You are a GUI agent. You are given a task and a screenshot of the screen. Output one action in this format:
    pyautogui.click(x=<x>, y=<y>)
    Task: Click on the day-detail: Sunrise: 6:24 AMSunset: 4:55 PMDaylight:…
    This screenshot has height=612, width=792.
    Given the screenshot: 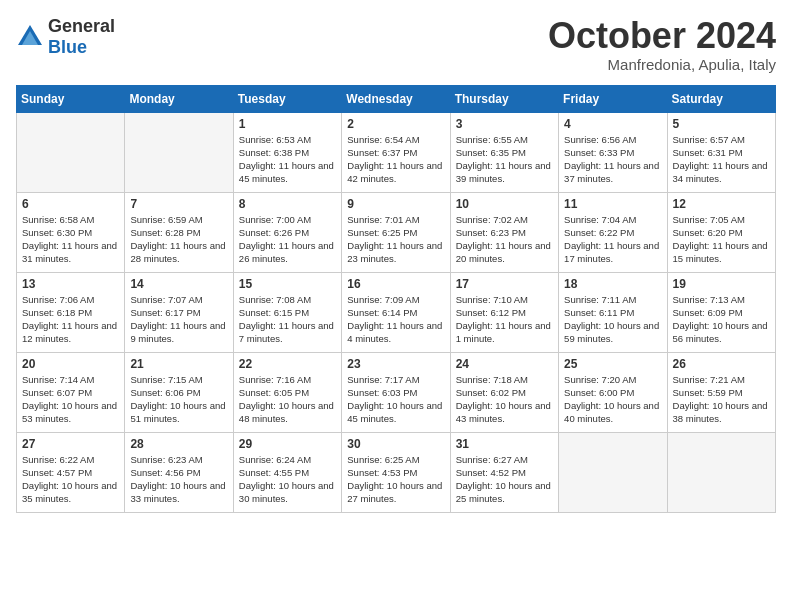 What is the action you would take?
    pyautogui.click(x=288, y=480)
    